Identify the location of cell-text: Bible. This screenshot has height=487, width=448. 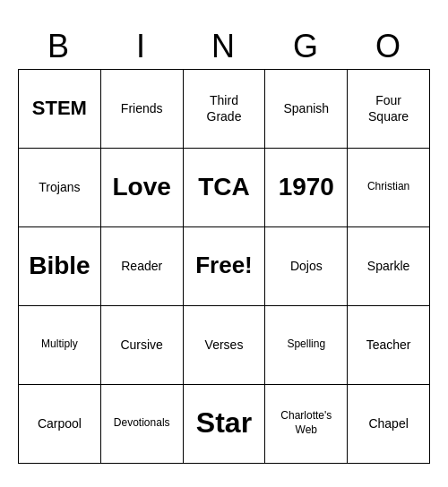
(59, 266).